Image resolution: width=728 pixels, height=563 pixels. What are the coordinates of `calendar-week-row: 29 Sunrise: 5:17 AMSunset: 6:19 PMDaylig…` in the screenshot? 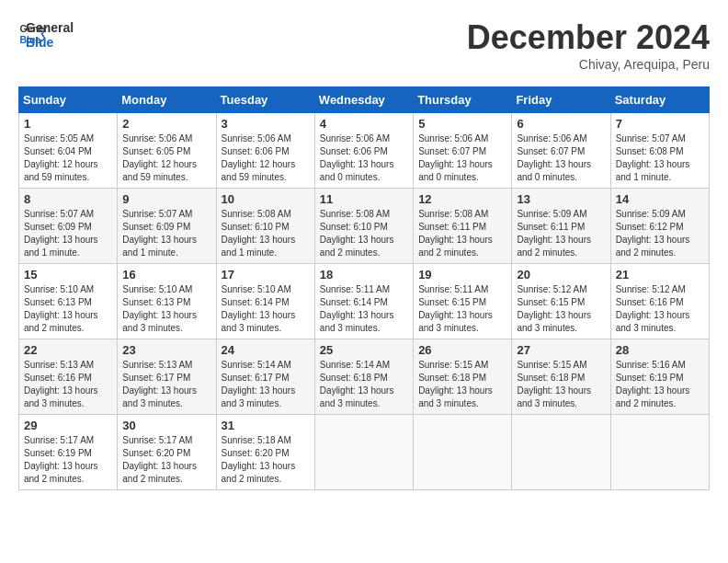 It's located at (364, 453).